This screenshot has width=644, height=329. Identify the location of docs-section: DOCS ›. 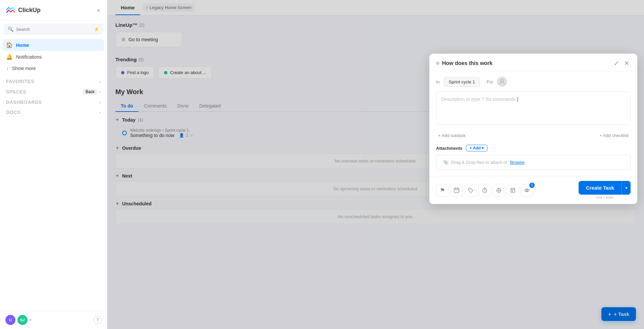
(54, 111).